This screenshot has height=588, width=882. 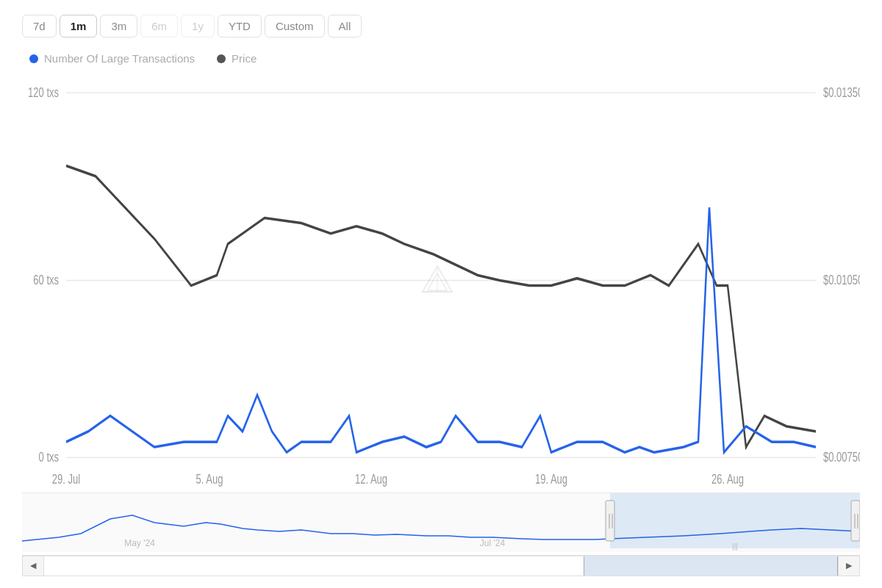 What do you see at coordinates (842, 457) in the screenshot?
I see `svg-text: $0.007500` at bounding box center [842, 457].